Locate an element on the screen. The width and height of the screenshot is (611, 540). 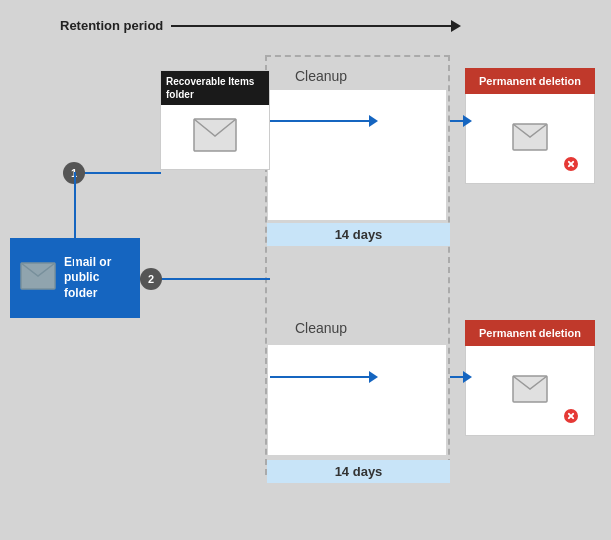
arrow-line is located at coordinates (311, 26).